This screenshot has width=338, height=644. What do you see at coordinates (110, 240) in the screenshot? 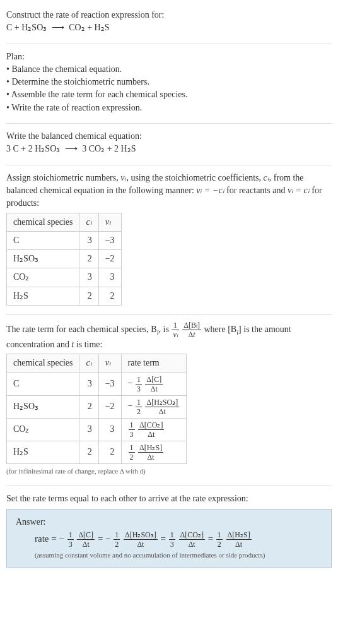
I see `cell-v: −3` at bounding box center [110, 240].